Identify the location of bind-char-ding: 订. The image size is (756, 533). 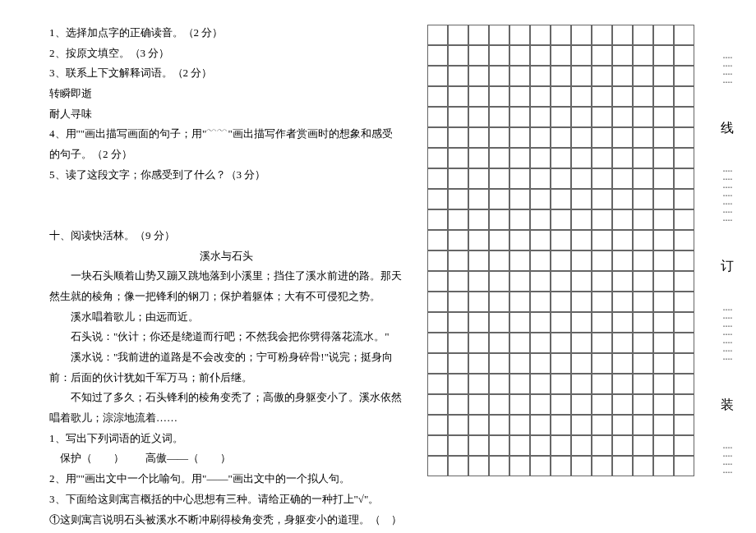
(727, 266).